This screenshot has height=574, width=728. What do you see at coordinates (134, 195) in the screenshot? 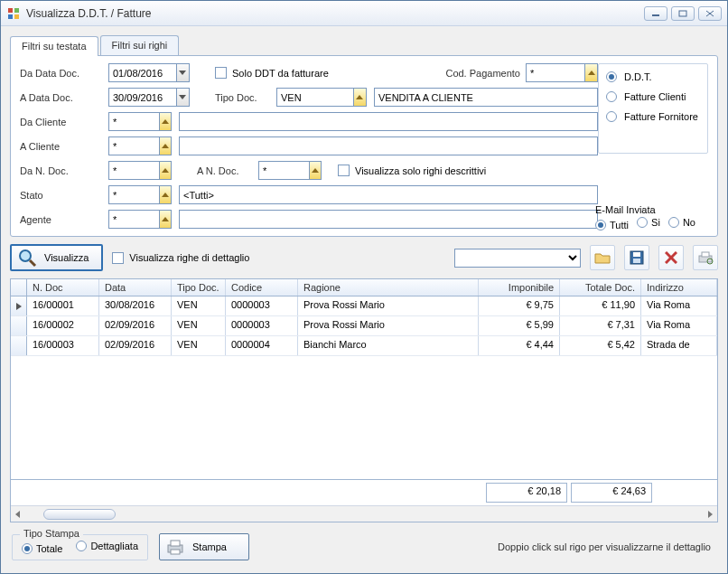
I see `stato-input` at bounding box center [134, 195].